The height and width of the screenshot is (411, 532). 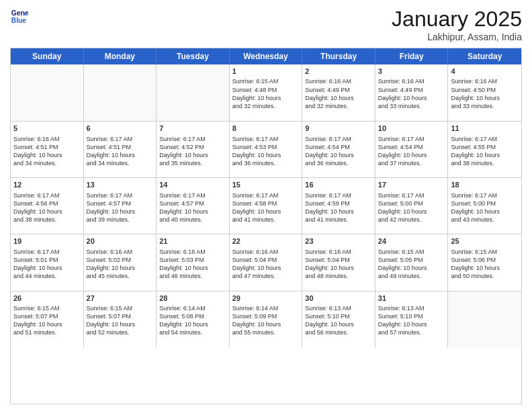 I want to click on day-number: 7, so click(x=193, y=129).